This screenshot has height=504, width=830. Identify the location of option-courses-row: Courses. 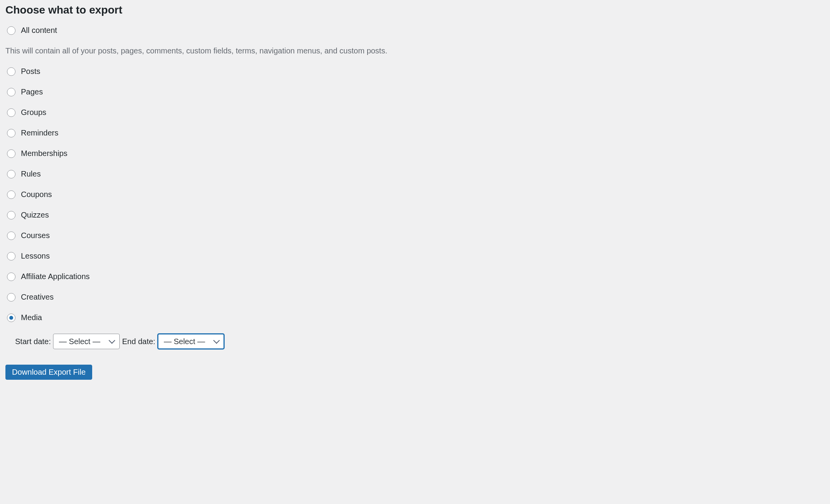
(418, 235).